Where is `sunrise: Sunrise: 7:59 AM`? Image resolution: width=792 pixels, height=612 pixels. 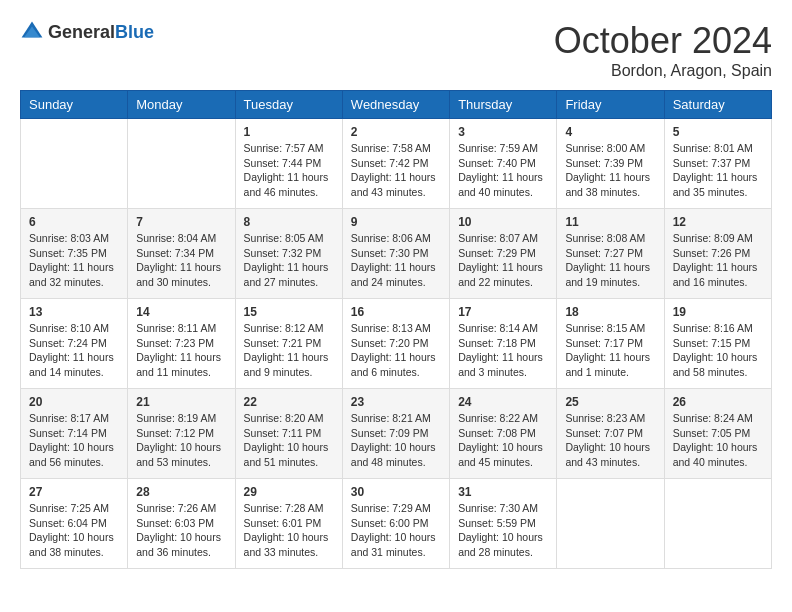
sunrise: Sunrise: 7:59 AM is located at coordinates (498, 148).